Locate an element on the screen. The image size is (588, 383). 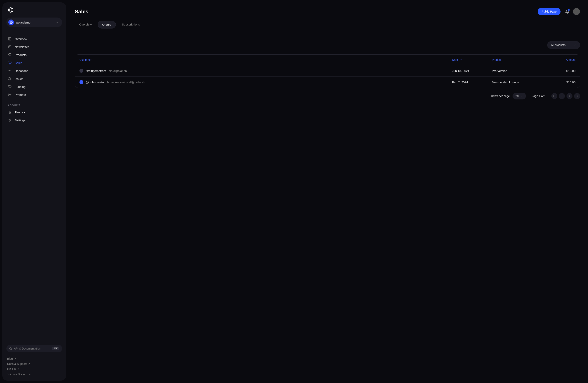
tabs: Overview Orders Subscriptions is located at coordinates (328, 25).